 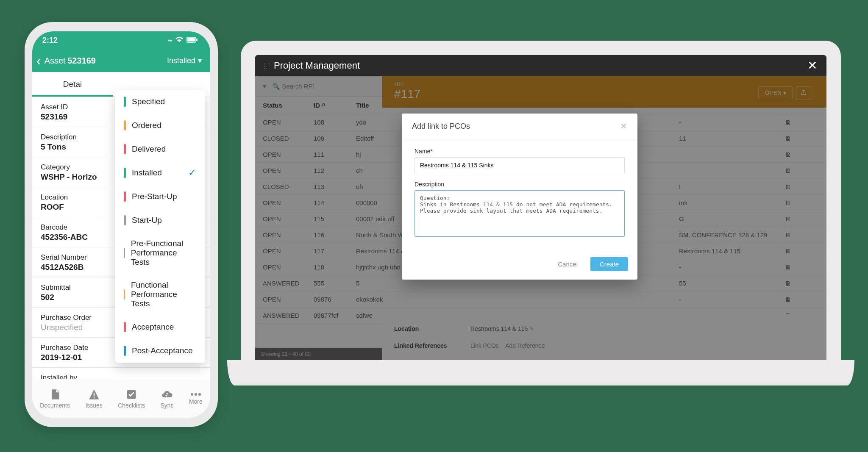 I want to click on status-option-label: Delivered, so click(x=149, y=149).